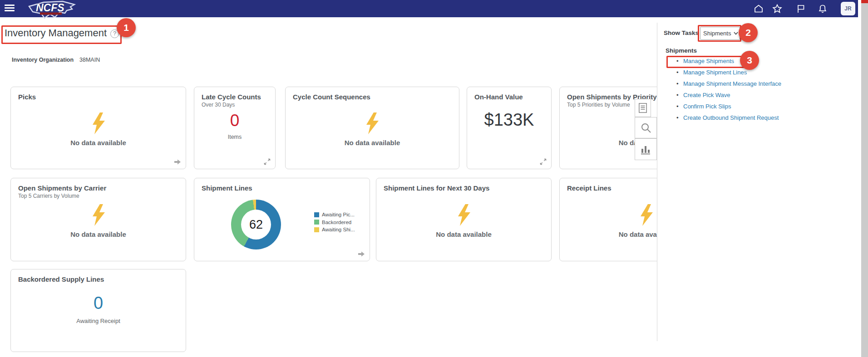 The height and width of the screenshot is (357, 868). Describe the element at coordinates (464, 220) in the screenshot. I see `card-shipment-lines-next-30-days: Shipment Lines for Next 30 Days No data …` at that location.